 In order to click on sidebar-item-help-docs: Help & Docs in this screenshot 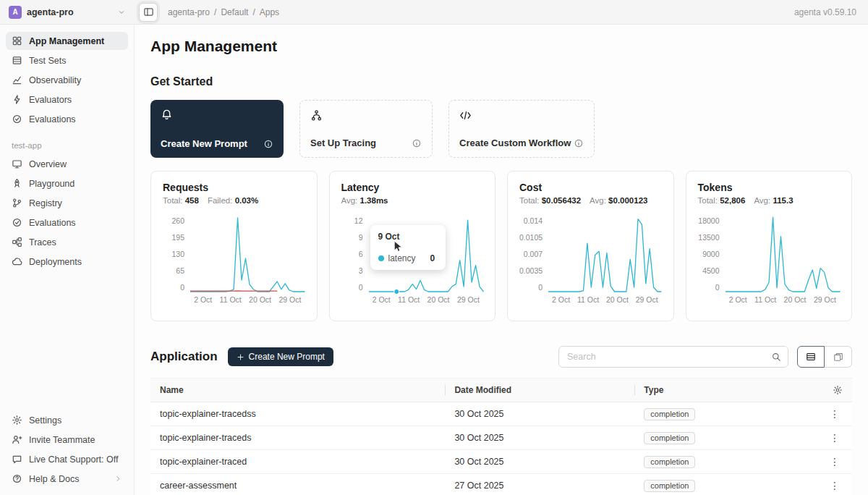, I will do `click(67, 479)`.